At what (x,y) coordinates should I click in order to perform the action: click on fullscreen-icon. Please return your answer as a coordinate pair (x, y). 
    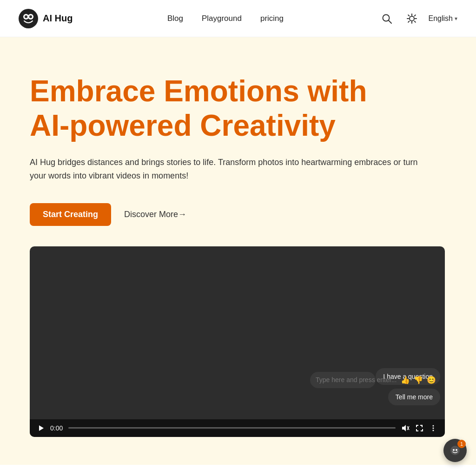
    Looking at the image, I should click on (419, 428).